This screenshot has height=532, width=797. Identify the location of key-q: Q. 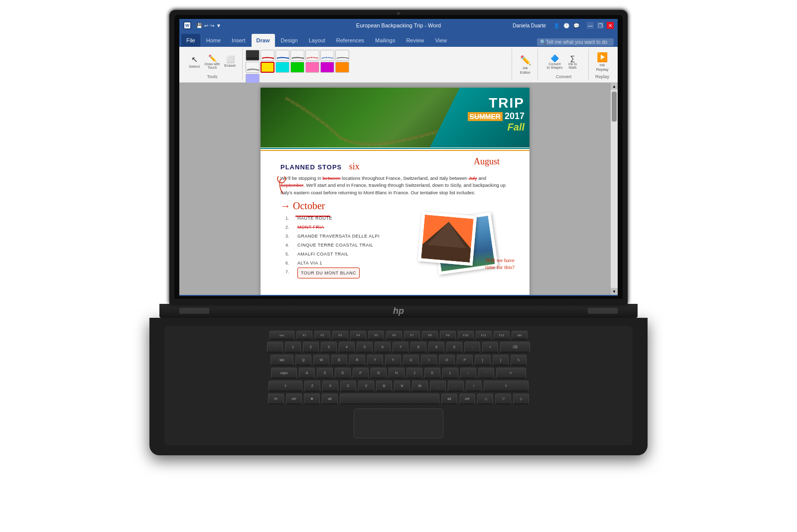
(303, 360).